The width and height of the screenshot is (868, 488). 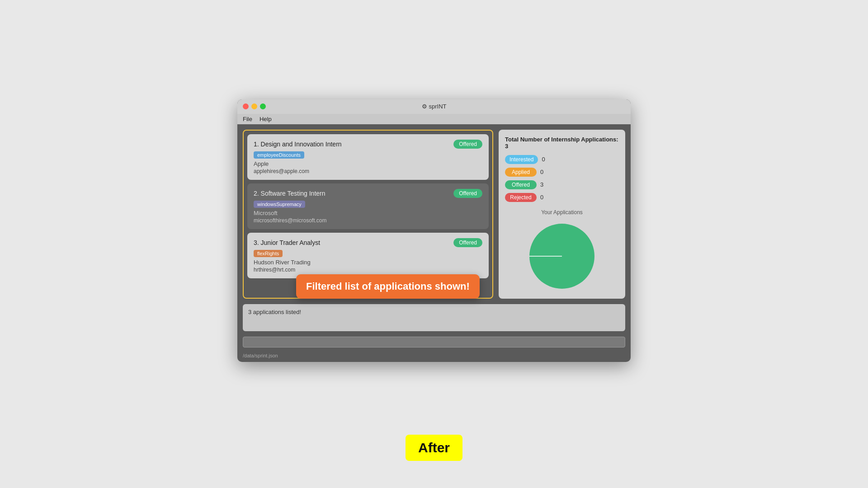 What do you see at coordinates (562, 212) in the screenshot?
I see `chart-title: Your Applications` at bounding box center [562, 212].